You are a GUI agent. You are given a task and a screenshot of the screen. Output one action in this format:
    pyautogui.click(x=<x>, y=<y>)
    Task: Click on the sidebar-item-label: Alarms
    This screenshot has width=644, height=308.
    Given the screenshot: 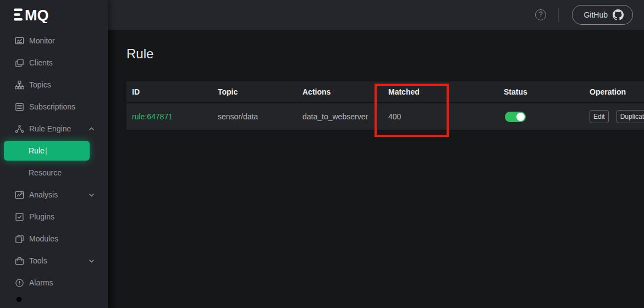 What is the action you would take?
    pyautogui.click(x=41, y=283)
    